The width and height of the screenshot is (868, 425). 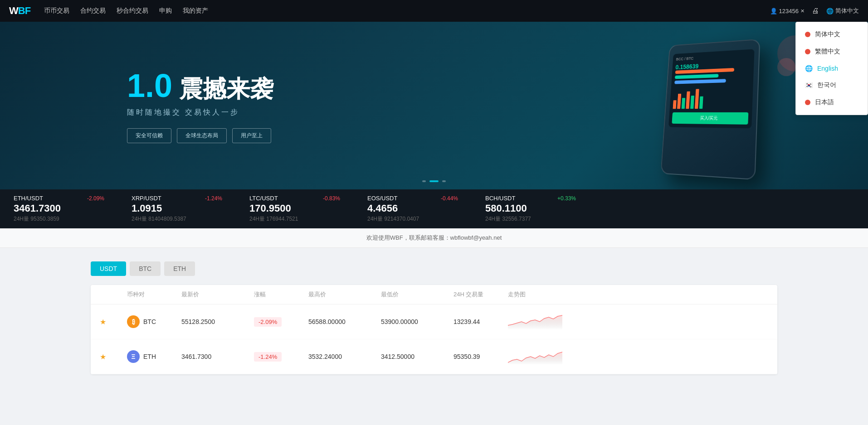 What do you see at coordinates (149, 136) in the screenshot?
I see `hero-btn-1: 安全可信赖` at bounding box center [149, 136].